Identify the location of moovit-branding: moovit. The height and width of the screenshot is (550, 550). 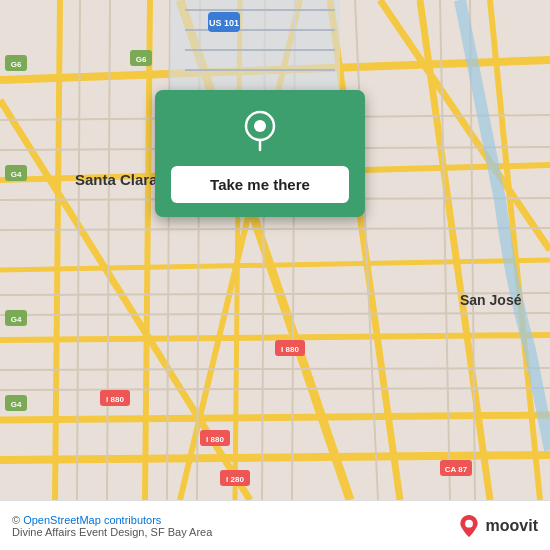
(498, 526).